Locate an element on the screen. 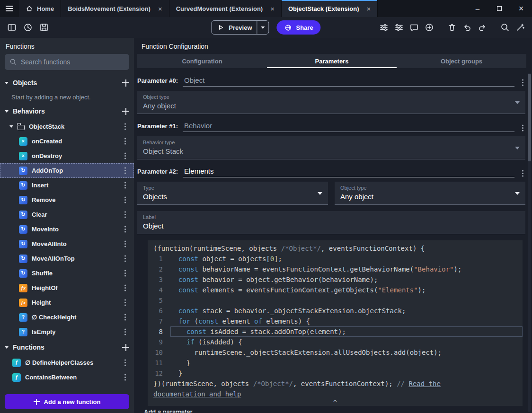 This screenshot has width=532, height=413. save-icon is located at coordinates (44, 27).